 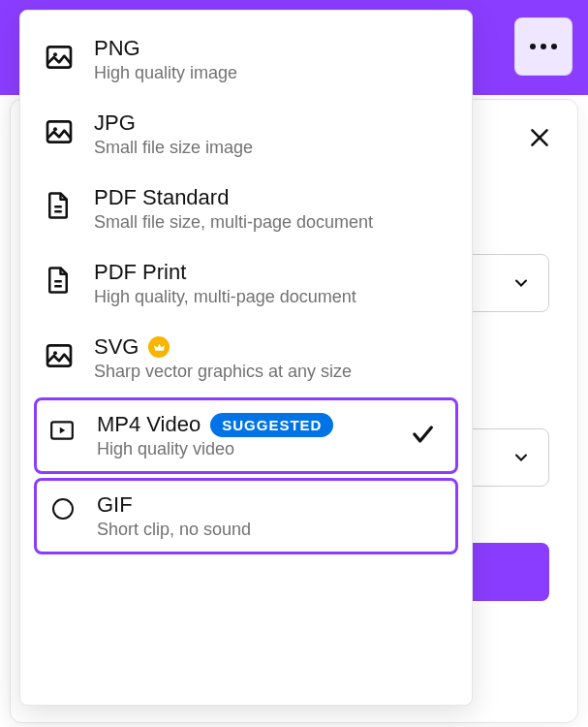 I want to click on option-title: JPG, so click(x=114, y=123).